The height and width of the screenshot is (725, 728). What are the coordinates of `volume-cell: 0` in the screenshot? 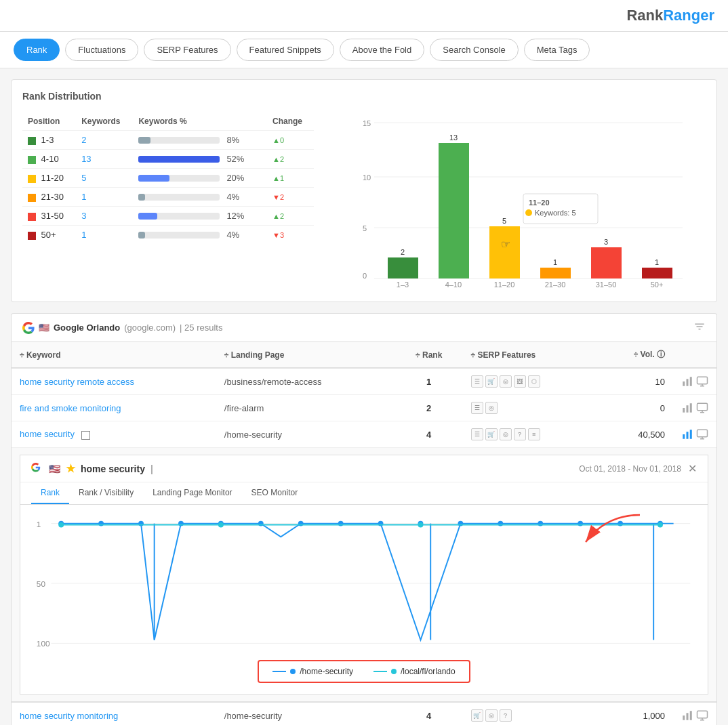 It's located at (636, 408).